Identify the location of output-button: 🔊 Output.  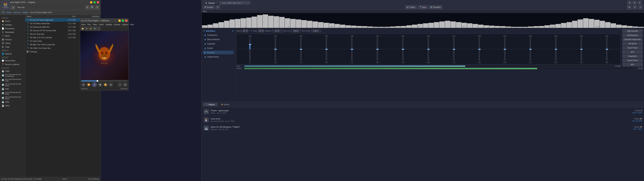
(411, 7).